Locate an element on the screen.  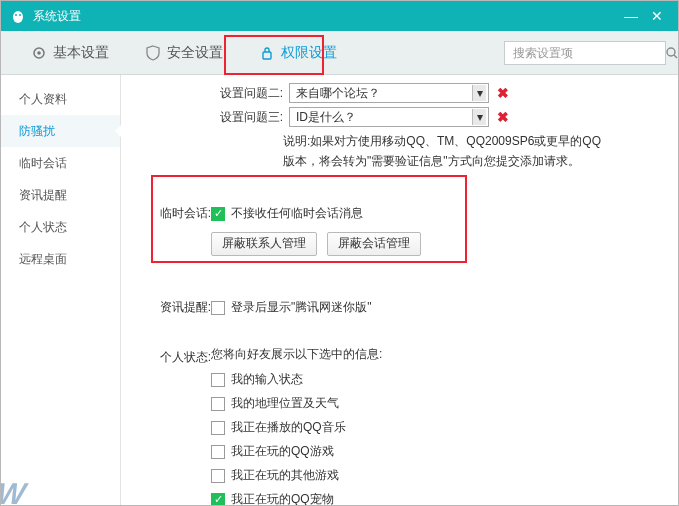
gear-icon is located at coordinates (39, 53).